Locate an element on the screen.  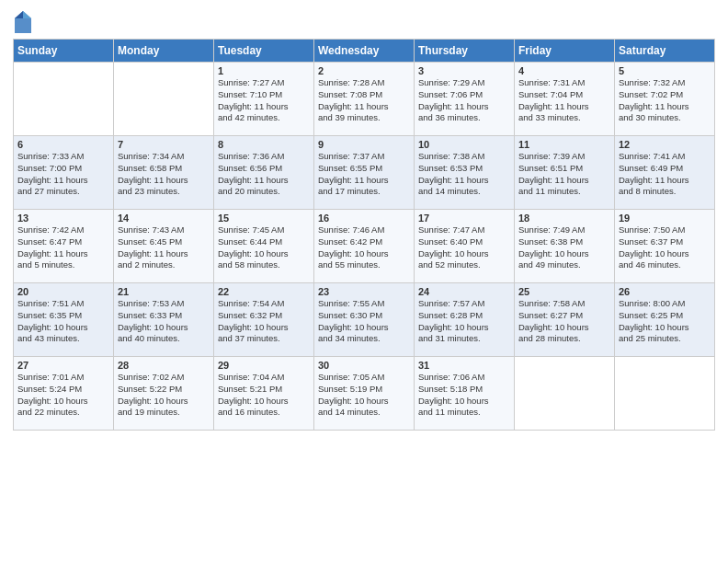
day-number: 10 is located at coordinates (464, 144).